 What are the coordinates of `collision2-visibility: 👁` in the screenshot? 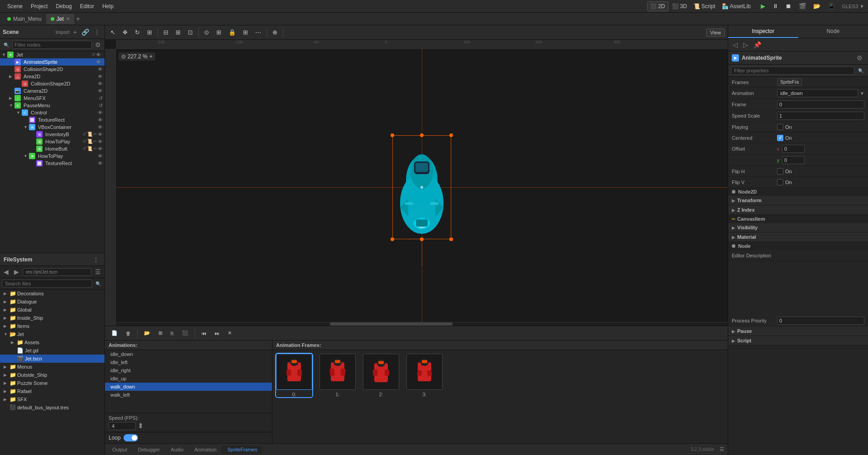 It's located at (100, 84).